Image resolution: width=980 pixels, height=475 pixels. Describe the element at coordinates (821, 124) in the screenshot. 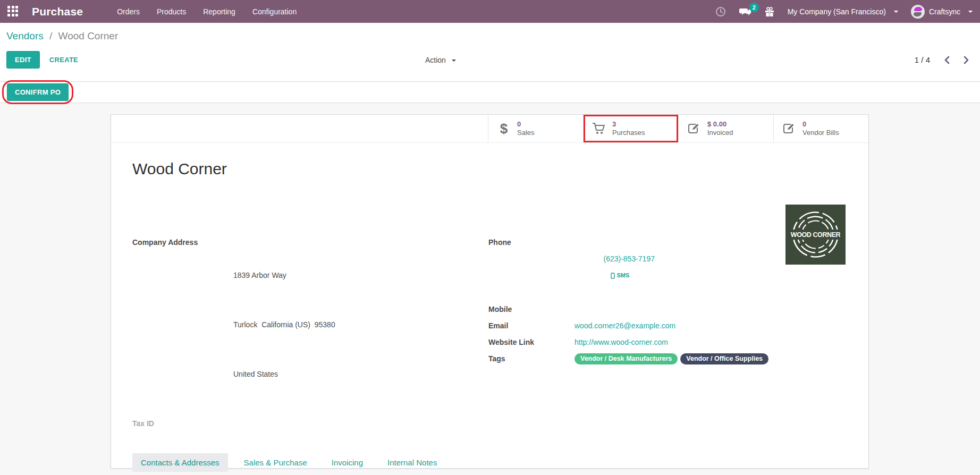

I see `vendor-bills-count: 0` at that location.